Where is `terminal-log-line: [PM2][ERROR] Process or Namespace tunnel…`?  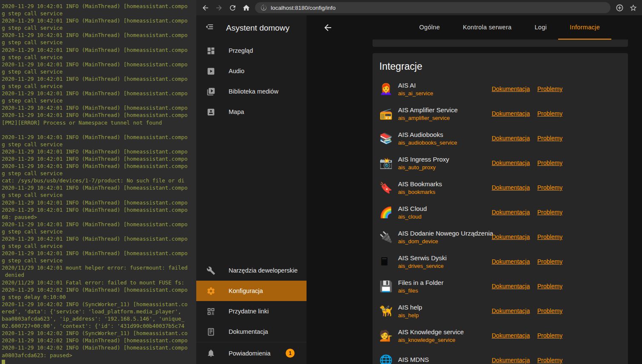
terminal-log-line: [PM2][ERROR] Process or Namespace tunnel… is located at coordinates (99, 122).